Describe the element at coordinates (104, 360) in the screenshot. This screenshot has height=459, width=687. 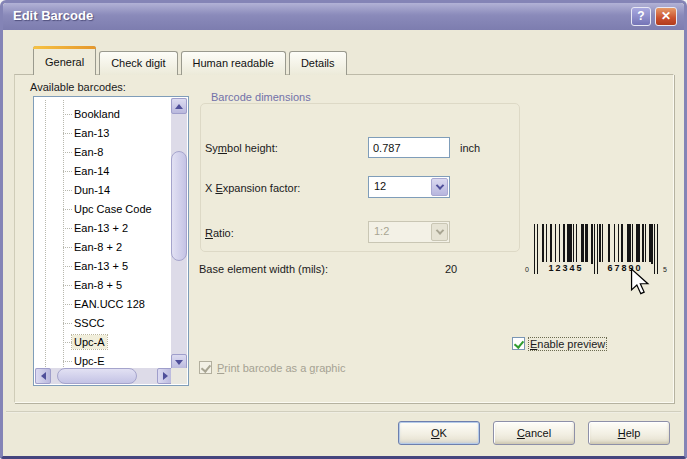
I see `list-item: Upc-E` at that location.